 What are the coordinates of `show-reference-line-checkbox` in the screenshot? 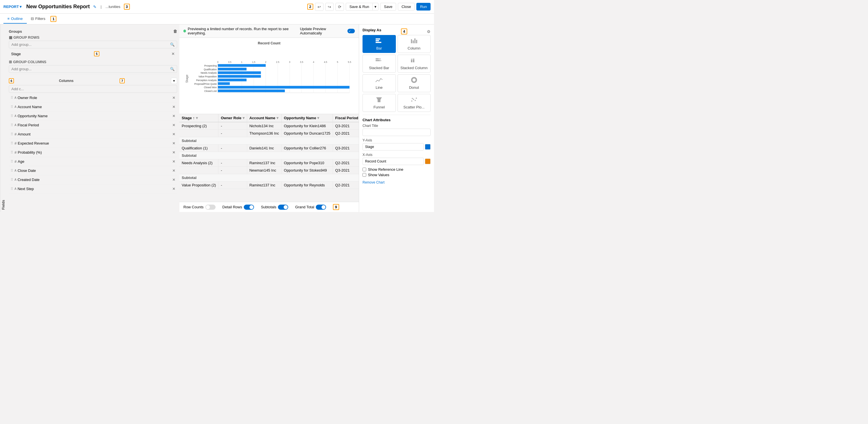 It's located at (365, 170).